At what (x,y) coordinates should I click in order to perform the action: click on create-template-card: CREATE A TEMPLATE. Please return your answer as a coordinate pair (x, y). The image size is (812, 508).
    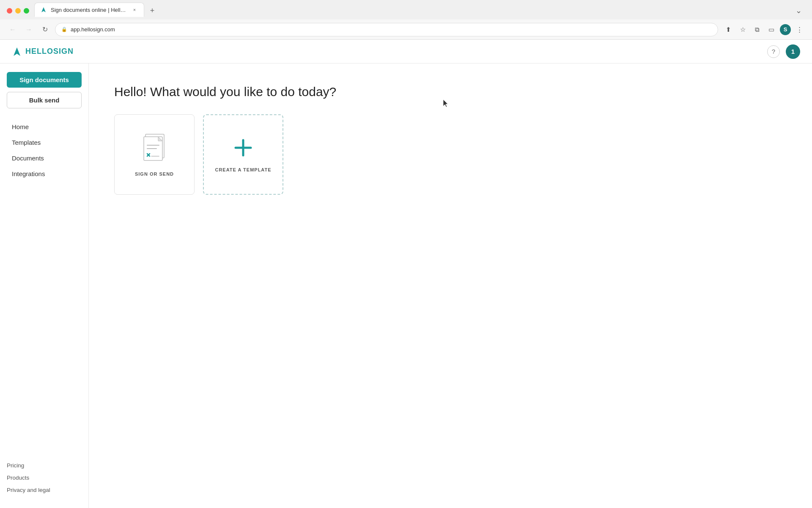
    Looking at the image, I should click on (243, 155).